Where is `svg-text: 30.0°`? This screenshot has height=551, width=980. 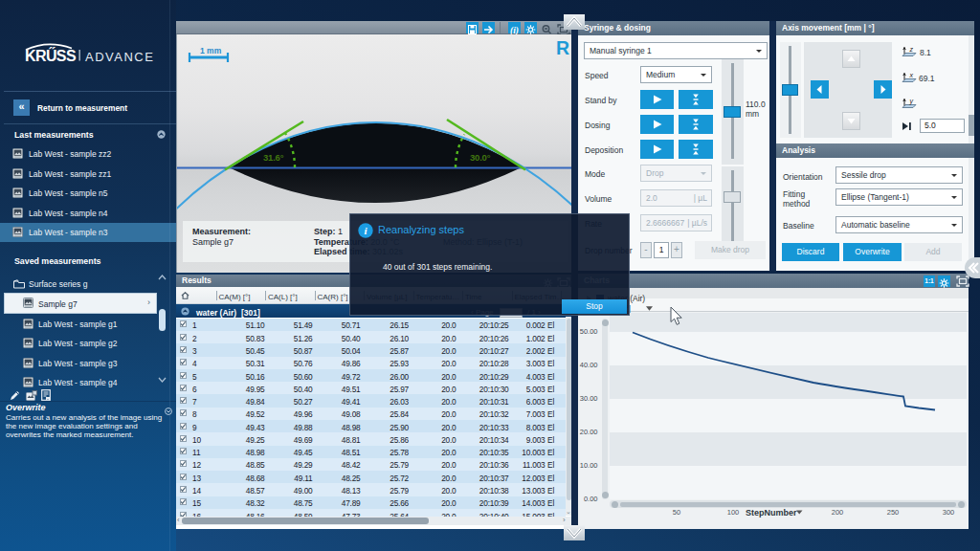
svg-text: 30.0° is located at coordinates (480, 157).